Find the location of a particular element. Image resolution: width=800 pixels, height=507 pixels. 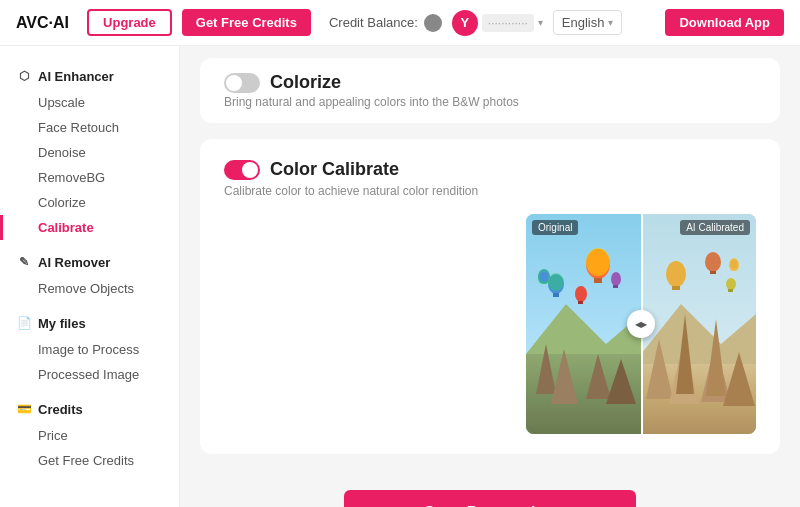

app-header: AVC·AI Upgrade Get Free Credits Credit B… is located at coordinates (400, 23).